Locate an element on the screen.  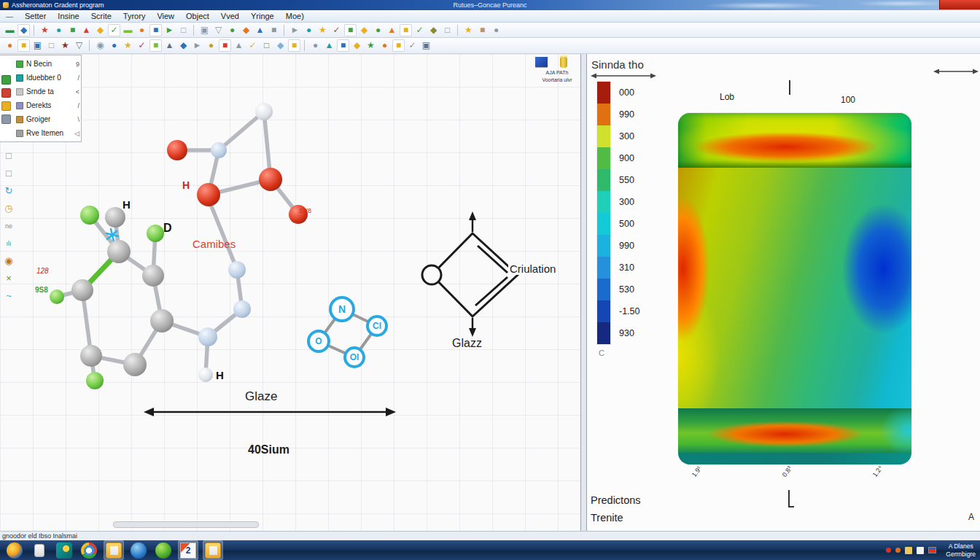
heatmap-canvas is located at coordinates (795, 289).